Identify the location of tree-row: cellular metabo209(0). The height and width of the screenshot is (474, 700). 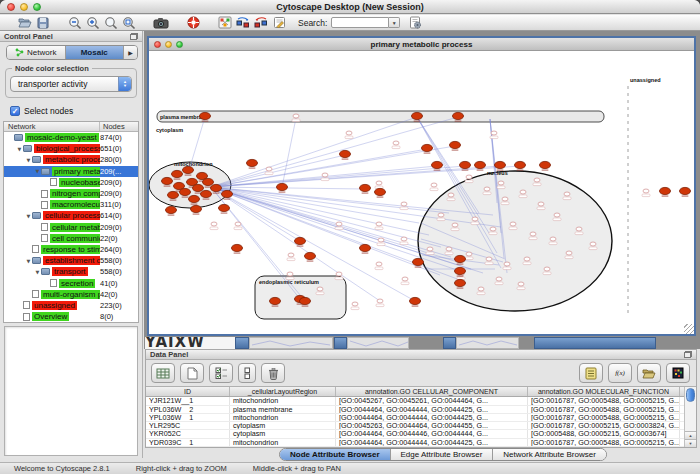
(71, 228).